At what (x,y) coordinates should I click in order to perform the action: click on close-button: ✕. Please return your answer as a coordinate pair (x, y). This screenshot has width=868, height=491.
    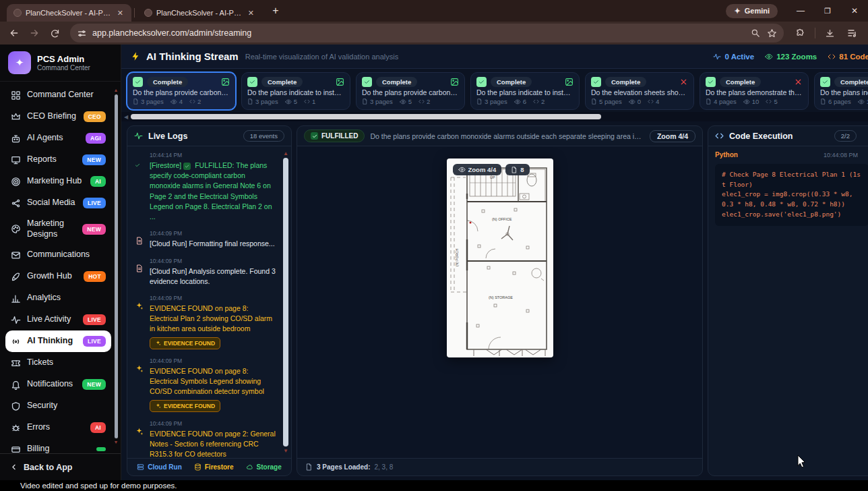
    Looking at the image, I should click on (855, 11).